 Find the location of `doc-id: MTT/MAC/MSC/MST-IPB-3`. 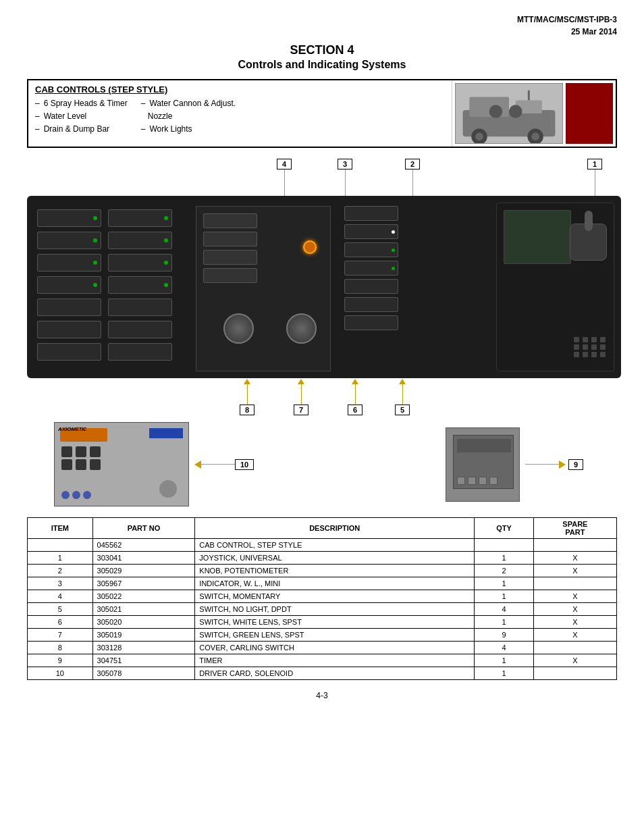

doc-id: MTT/MAC/MSC/MST-IPB-3 is located at coordinates (322, 20).